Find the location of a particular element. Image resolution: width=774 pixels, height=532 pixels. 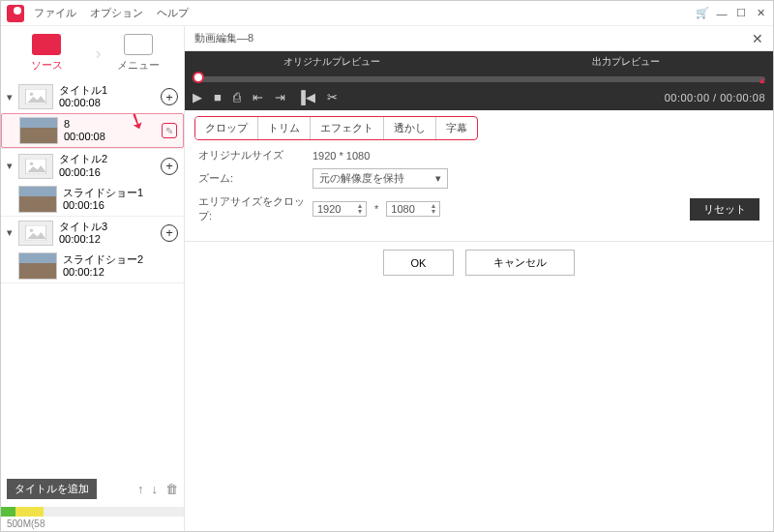

tab-effect: エフェクト is located at coordinates (347, 128).